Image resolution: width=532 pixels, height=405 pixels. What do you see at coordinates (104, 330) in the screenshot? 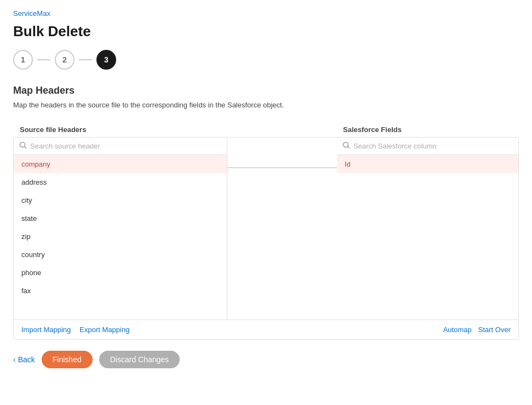
I see `export-mapping-link: Export Mapping` at bounding box center [104, 330].